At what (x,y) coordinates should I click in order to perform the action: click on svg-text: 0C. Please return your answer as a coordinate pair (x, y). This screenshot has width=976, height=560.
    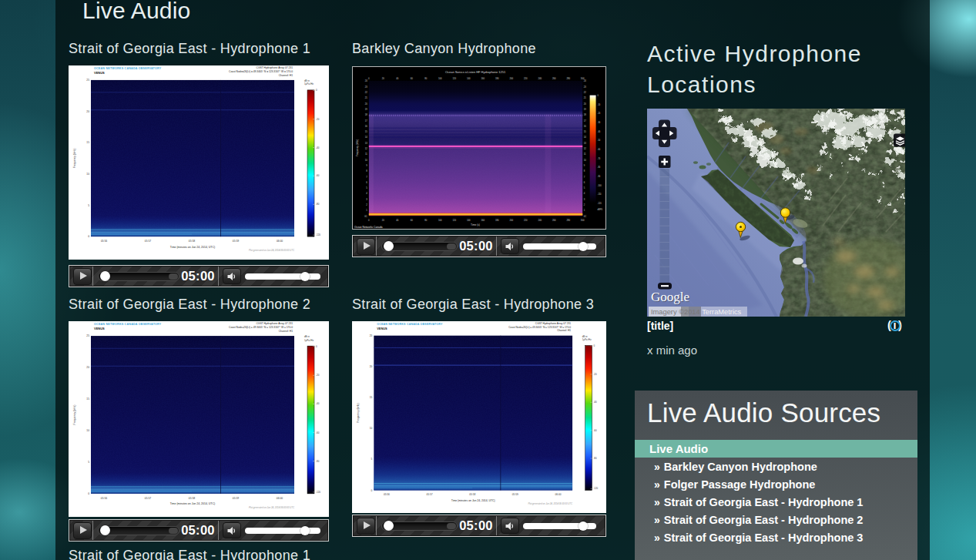
    Looking at the image, I should click on (366, 216).